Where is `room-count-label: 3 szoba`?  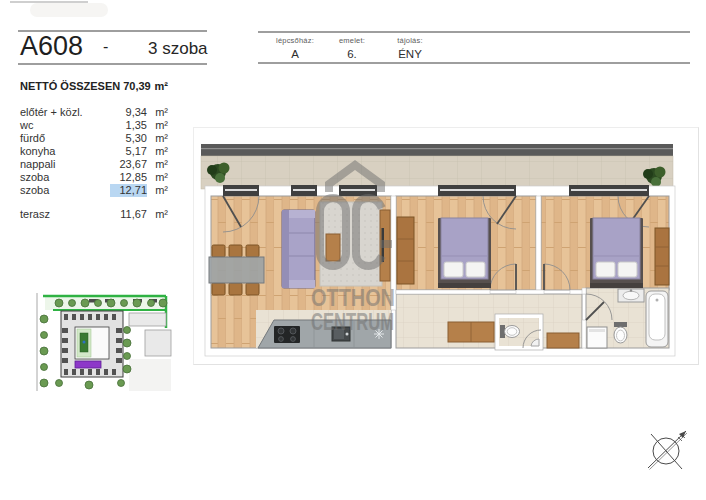
room-count-label: 3 szoba is located at coordinates (178, 49).